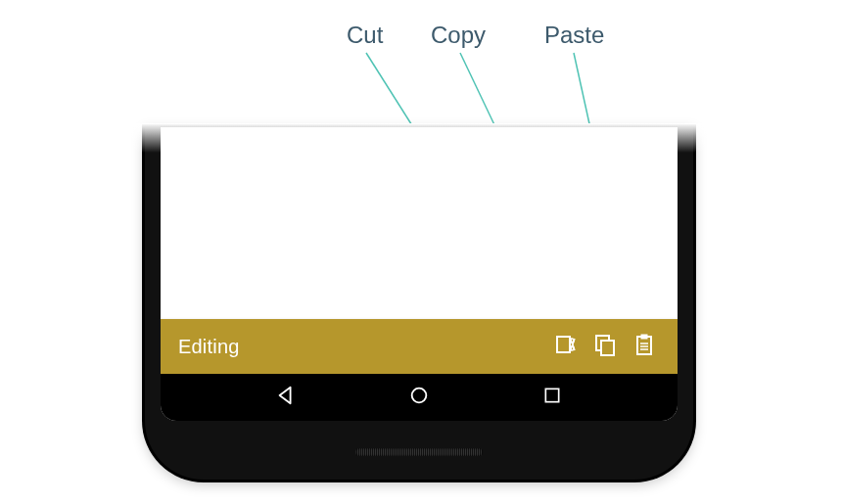  Describe the element at coordinates (458, 35) in the screenshot. I see `label-copy: Copy` at that location.